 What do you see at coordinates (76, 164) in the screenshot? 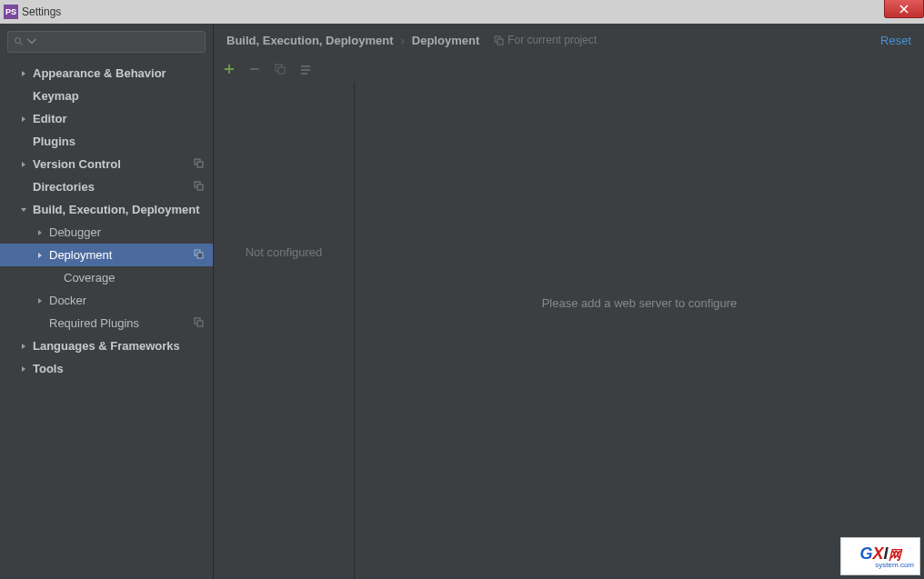
I see `tree-item-label: Version Control` at bounding box center [76, 164].